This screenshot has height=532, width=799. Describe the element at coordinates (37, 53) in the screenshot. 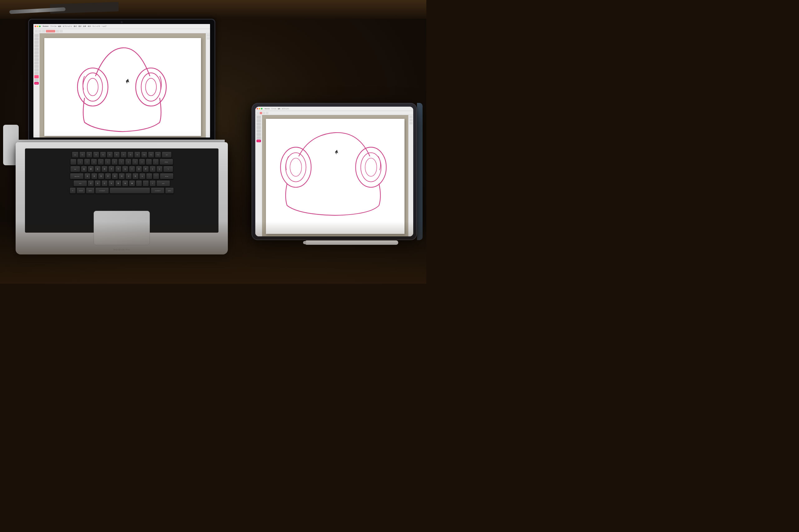

I see `tool-brush` at that location.